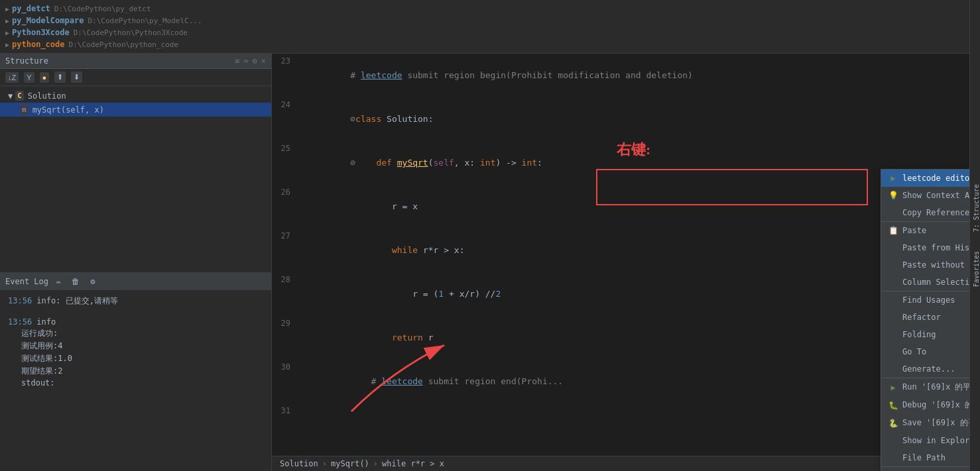  Describe the element at coordinates (942, 195) in the screenshot. I see `ctx-label: Show Context Actions` at that location.